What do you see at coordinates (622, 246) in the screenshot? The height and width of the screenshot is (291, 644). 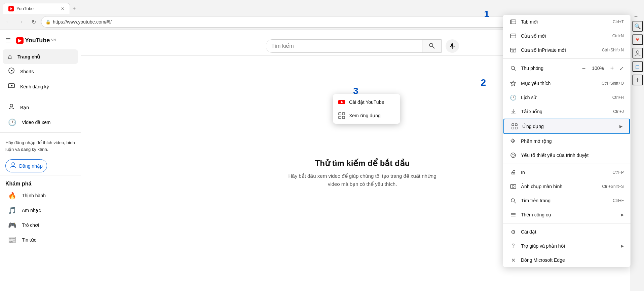 I see `help-submenu-arrow: ▶` at bounding box center [622, 246].